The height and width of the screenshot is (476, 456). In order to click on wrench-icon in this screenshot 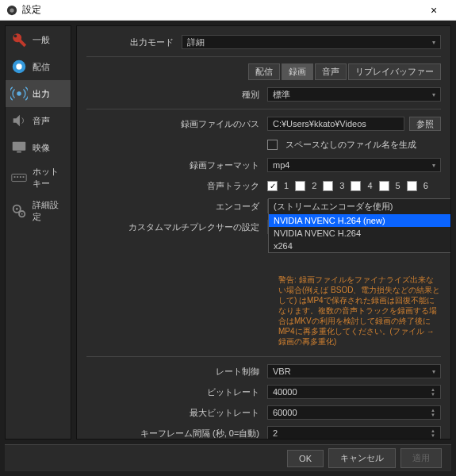, I will do `click(19, 40)`.